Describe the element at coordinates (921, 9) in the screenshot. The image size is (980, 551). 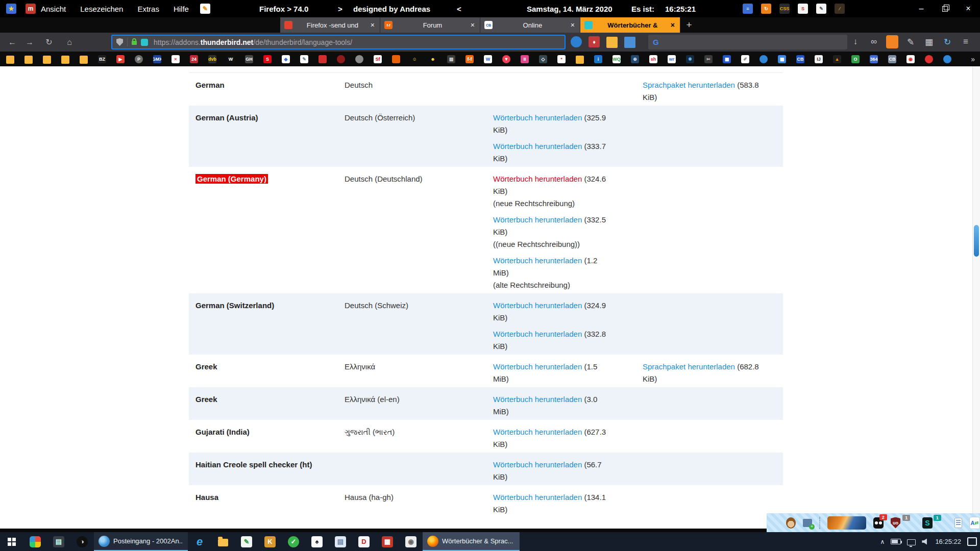
I see `minimize-button: –` at that location.